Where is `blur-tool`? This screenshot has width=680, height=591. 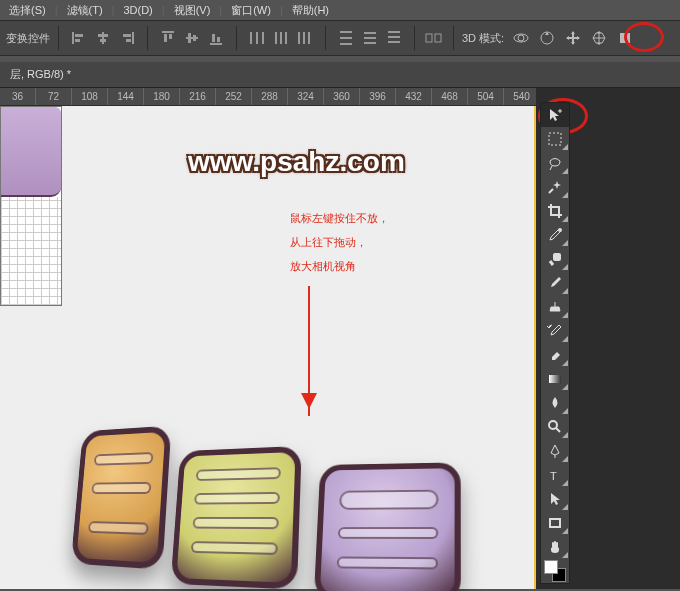 blur-tool is located at coordinates (555, 403).